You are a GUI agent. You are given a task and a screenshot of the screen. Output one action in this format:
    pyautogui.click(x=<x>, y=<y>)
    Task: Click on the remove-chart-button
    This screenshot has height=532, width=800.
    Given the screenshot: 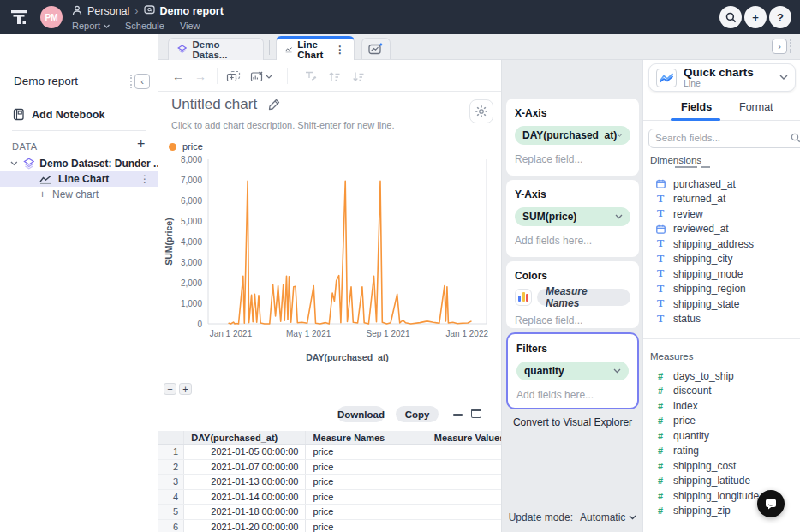 What is the action you would take?
    pyautogui.click(x=261, y=76)
    